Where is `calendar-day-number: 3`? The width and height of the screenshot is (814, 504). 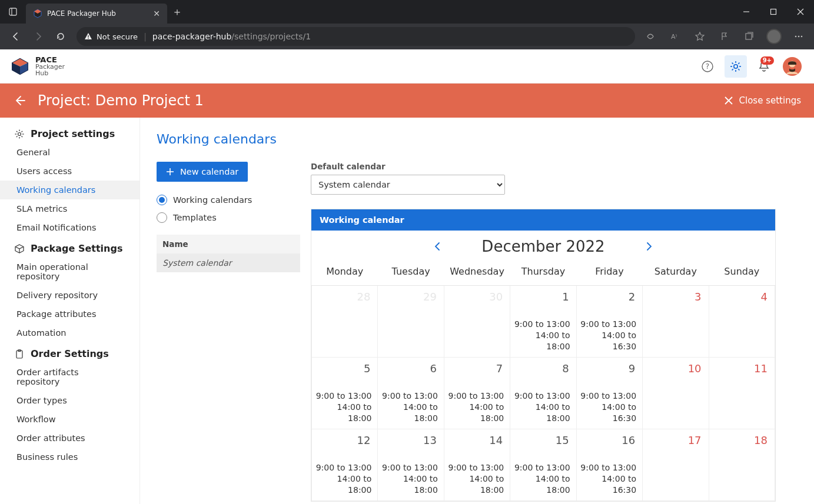
calendar-day-number: 3 is located at coordinates (698, 296).